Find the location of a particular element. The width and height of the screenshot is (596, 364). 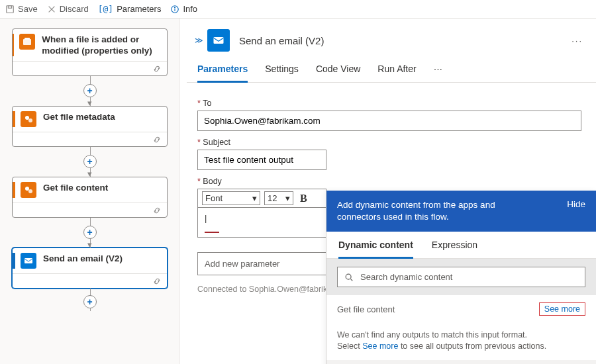

collapse-icon: ≫ is located at coordinates (199, 40).